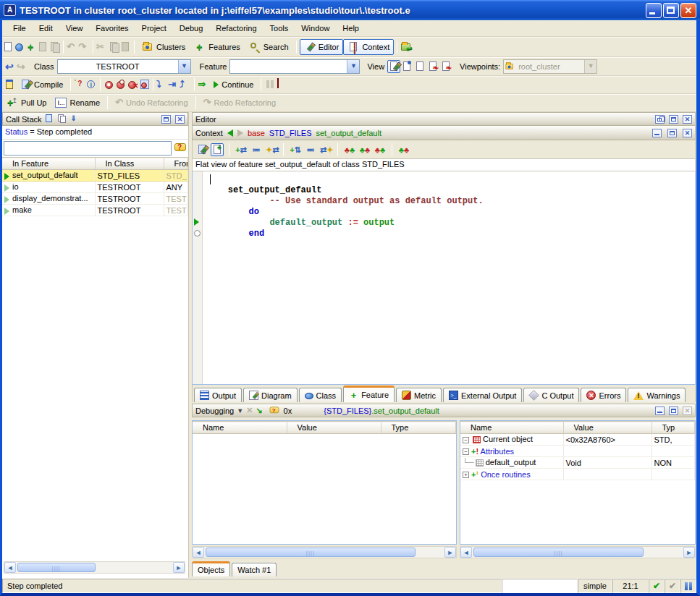 This screenshot has width=700, height=596. What do you see at coordinates (198, 278) in the screenshot?
I see `editor-margin` at bounding box center [198, 278].